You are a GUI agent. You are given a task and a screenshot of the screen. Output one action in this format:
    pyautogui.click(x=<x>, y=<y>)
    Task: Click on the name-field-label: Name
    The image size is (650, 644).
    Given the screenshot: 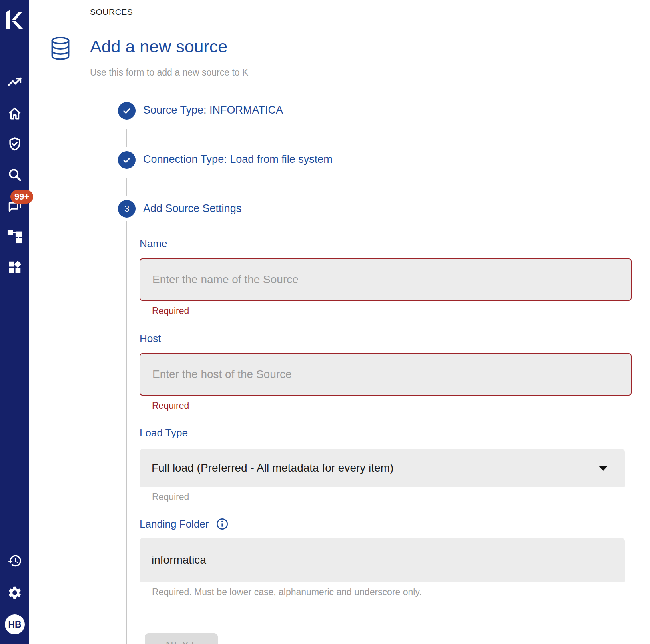 What is the action you would take?
    pyautogui.click(x=154, y=244)
    